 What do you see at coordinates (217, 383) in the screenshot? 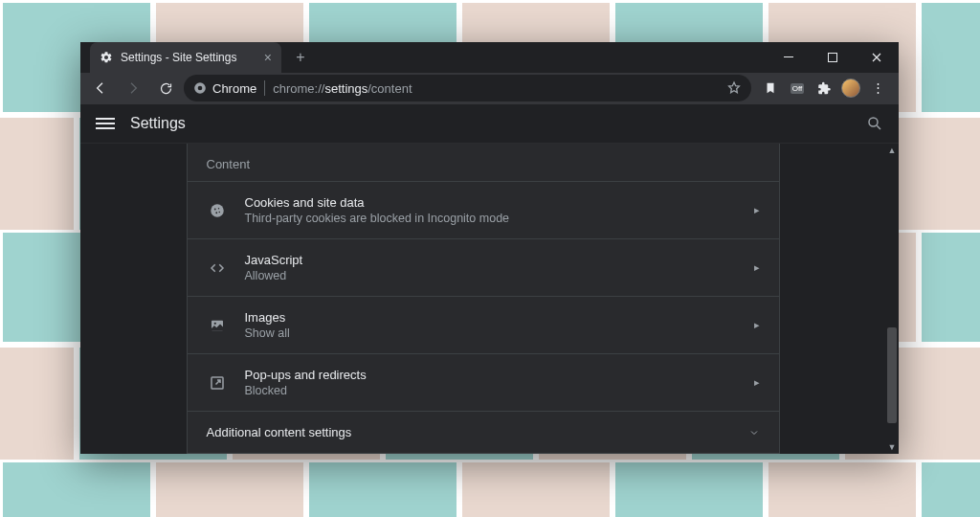
I see `open-in-new-icon` at bounding box center [217, 383].